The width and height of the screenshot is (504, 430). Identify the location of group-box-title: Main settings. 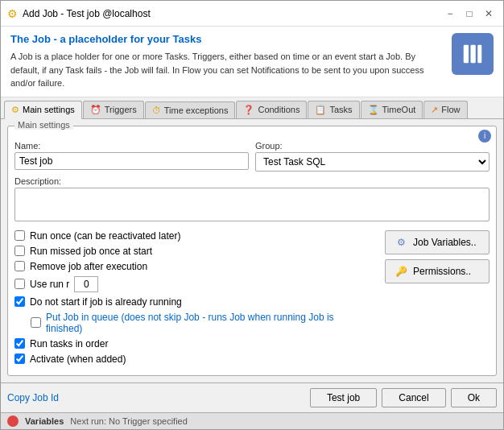
(43, 125).